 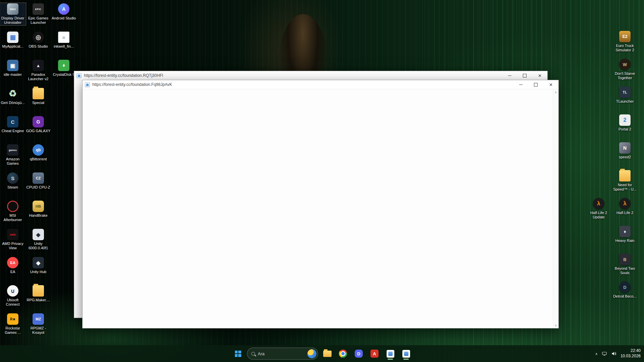 What do you see at coordinates (556, 92) in the screenshot?
I see `scroll-up-icon` at bounding box center [556, 92].